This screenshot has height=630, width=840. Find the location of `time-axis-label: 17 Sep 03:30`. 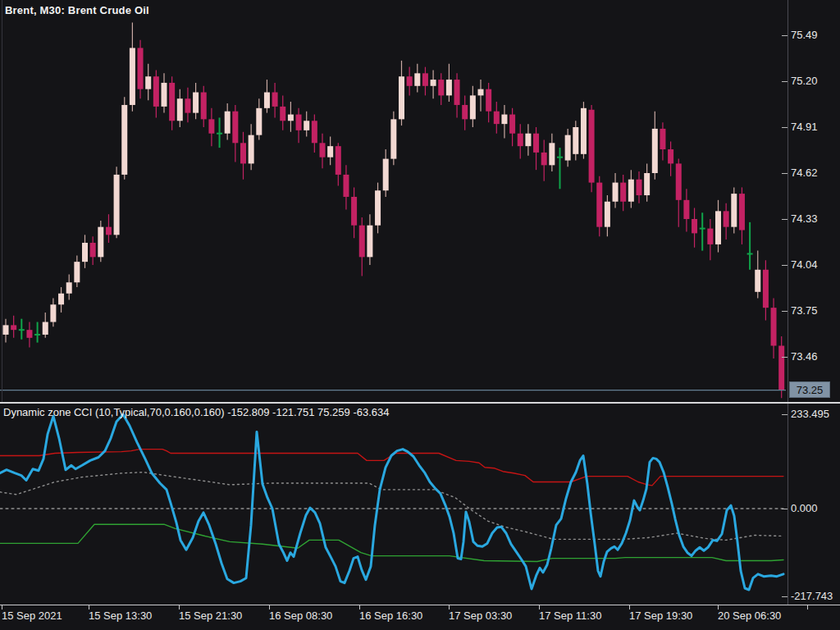

time-axis-label: 17 Sep 03:30 is located at coordinates (481, 615).